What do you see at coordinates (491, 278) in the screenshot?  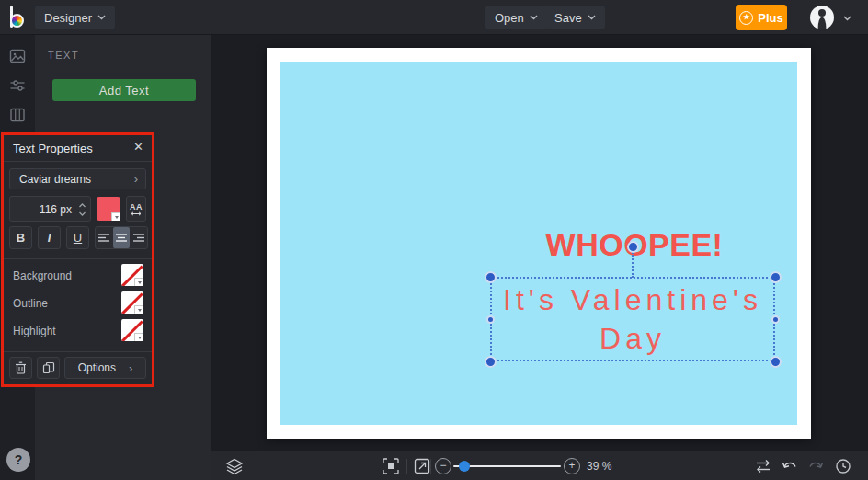 I see `resize-handle-top-left` at bounding box center [491, 278].